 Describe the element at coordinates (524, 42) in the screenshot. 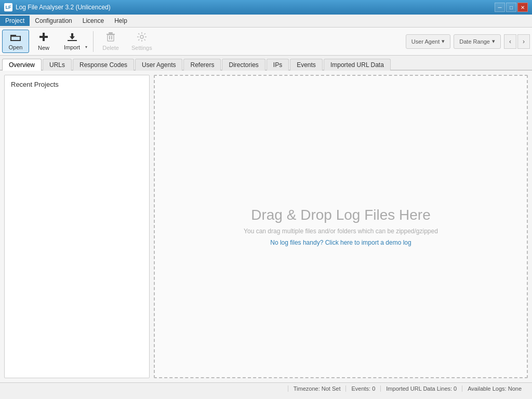

I see `nav-next-button: ›` at that location.